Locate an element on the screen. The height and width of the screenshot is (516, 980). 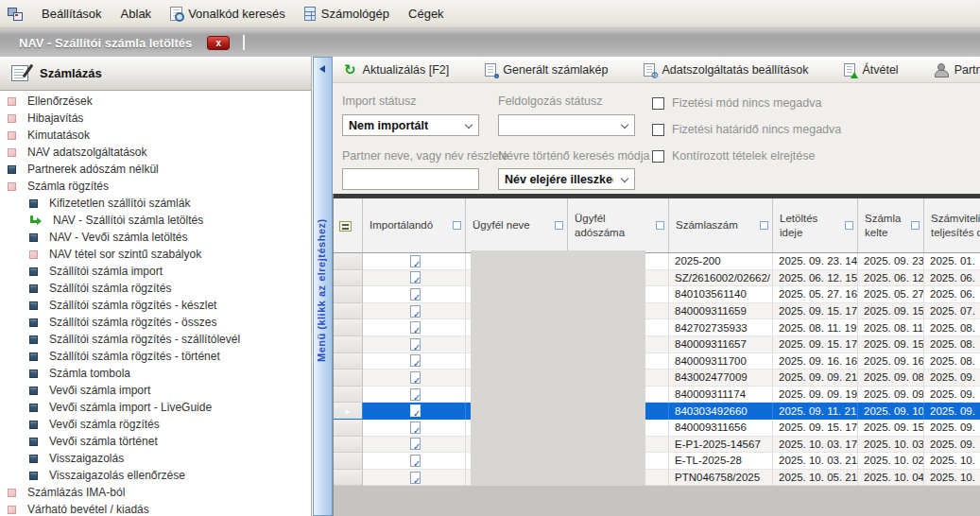
invoice-number-cell: E-TL-2025-28 is located at coordinates (721, 461).